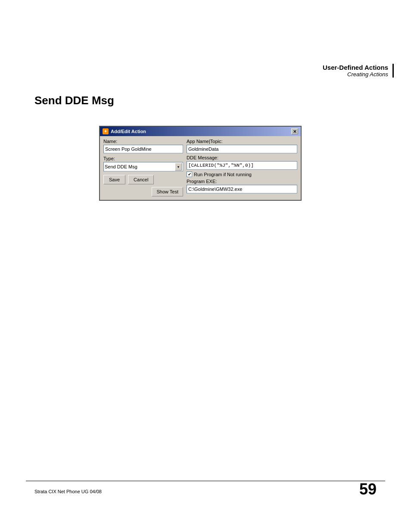 Image resolution: width=411 pixels, height=532 pixels. Describe the element at coordinates (242, 158) in the screenshot. I see `dde-msg-label: DDE Message:` at that location.